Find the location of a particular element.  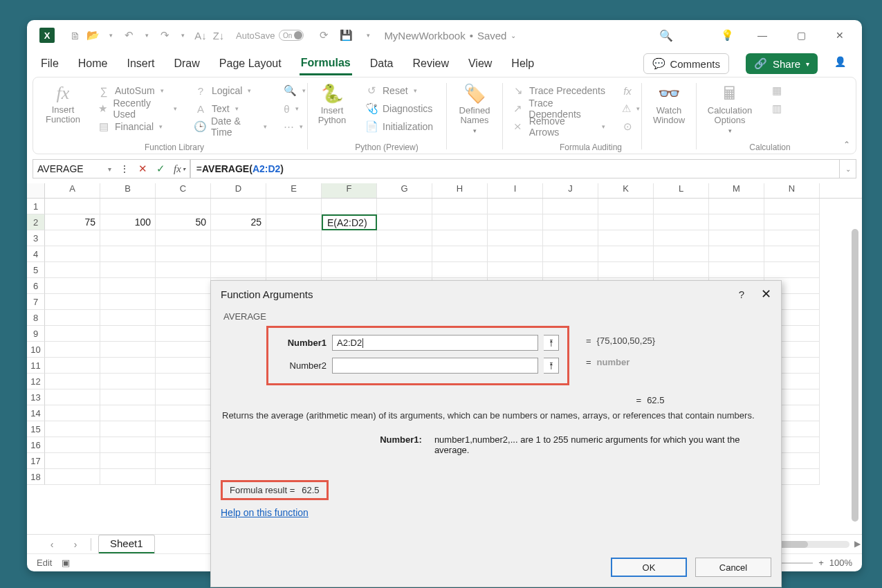

cell-J2 is located at coordinates (571, 223).